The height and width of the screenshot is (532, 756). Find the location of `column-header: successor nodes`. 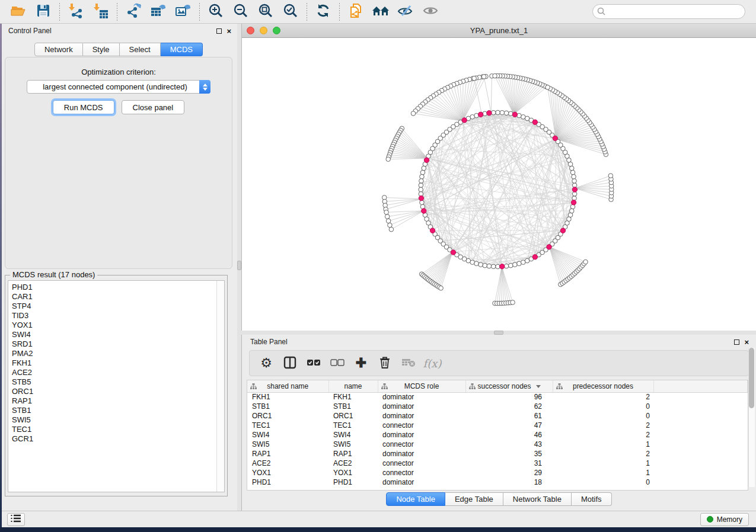

column-header: successor nodes is located at coordinates (509, 386).